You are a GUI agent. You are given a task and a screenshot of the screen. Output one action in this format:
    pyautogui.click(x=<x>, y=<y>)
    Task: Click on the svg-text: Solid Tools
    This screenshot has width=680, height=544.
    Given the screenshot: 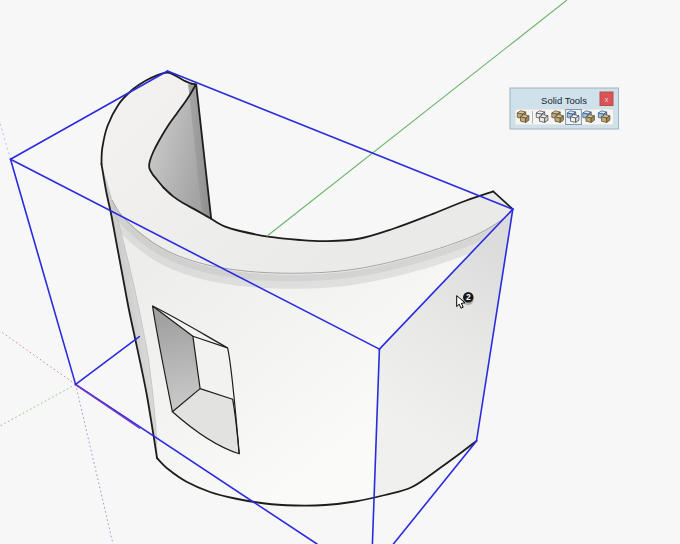 What is the action you would take?
    pyautogui.click(x=564, y=100)
    